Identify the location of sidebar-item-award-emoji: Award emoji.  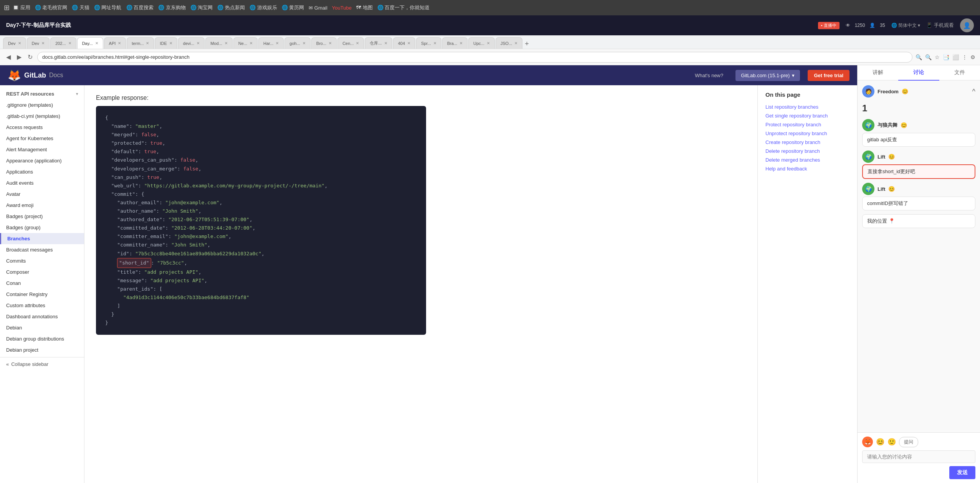
(42, 205).